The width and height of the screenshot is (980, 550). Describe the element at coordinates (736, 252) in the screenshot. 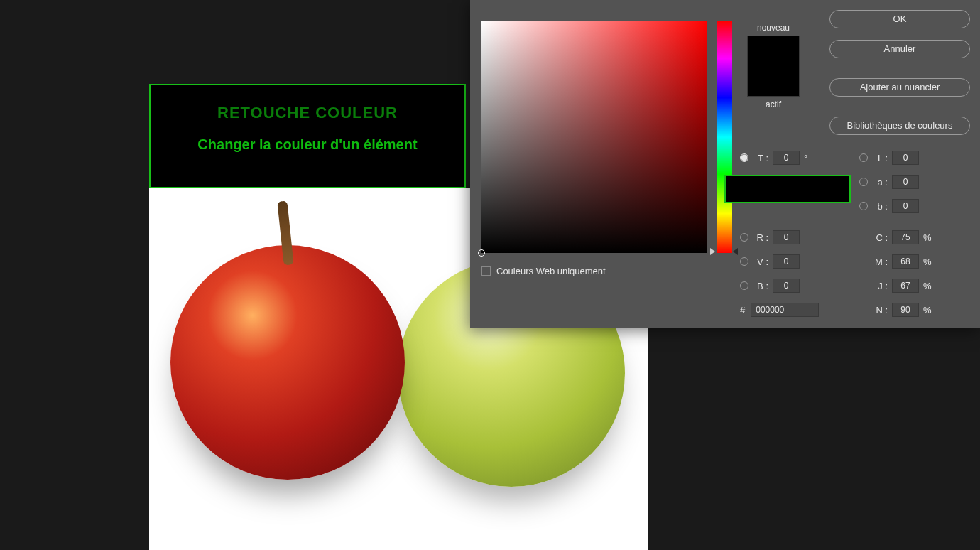

I see `hue-arrow-right-icon` at that location.